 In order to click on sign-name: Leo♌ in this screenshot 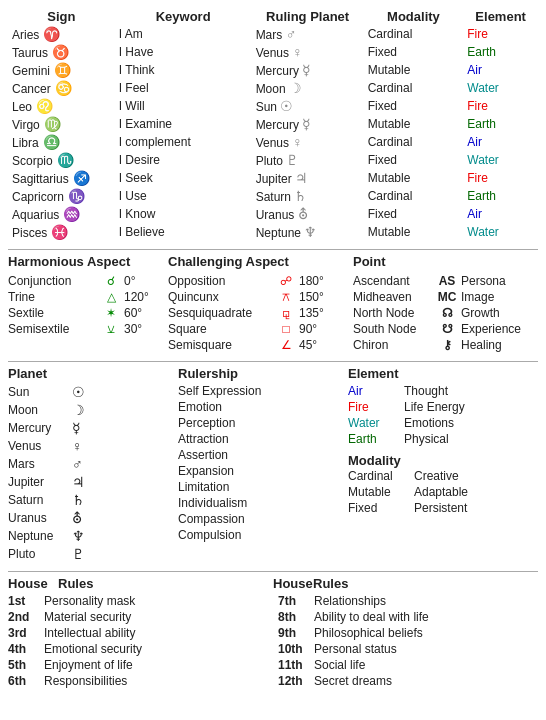, I will do `click(62, 106)`.